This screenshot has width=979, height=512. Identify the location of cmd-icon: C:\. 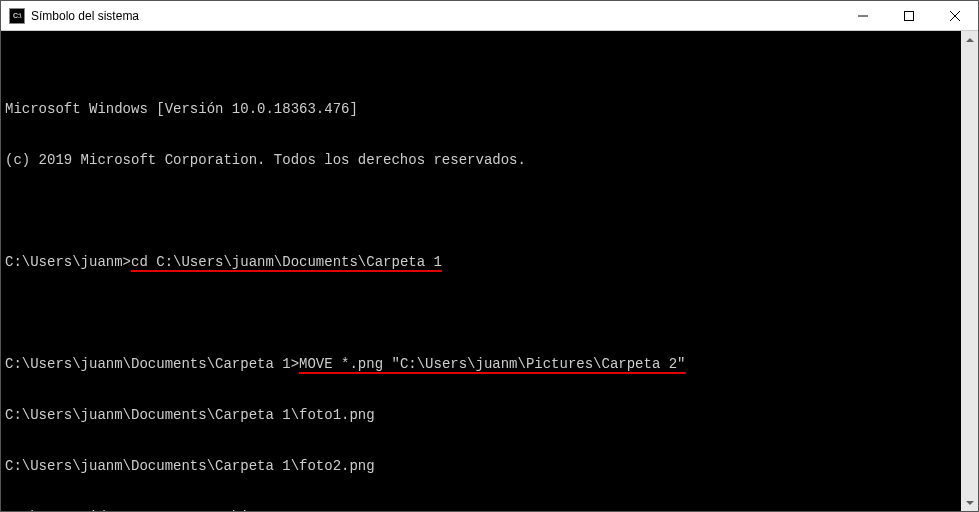
(17, 16).